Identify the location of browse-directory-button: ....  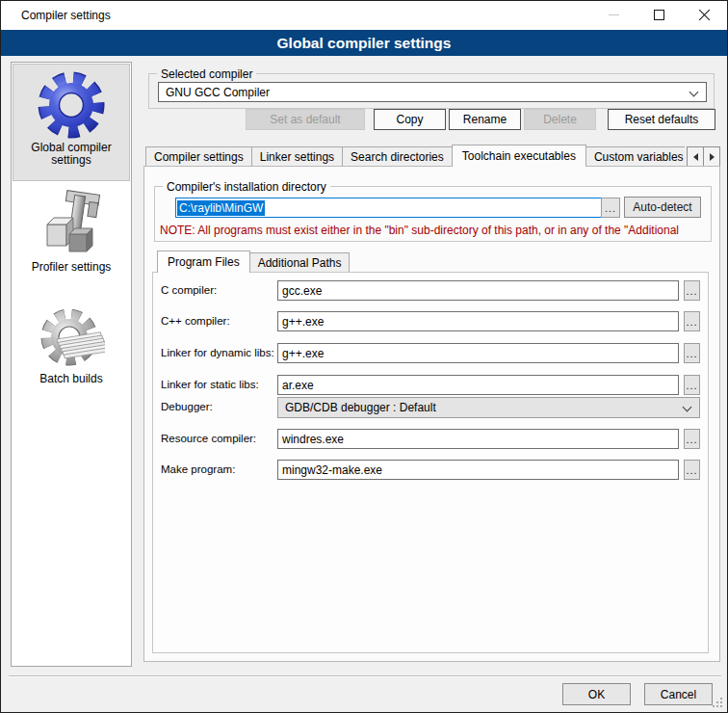
(611, 208).